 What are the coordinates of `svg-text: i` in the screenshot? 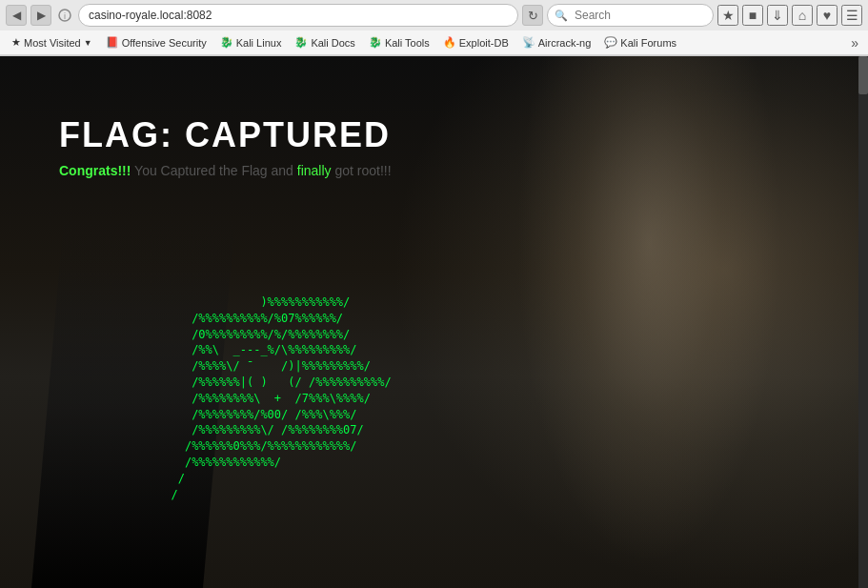 It's located at (65, 16).